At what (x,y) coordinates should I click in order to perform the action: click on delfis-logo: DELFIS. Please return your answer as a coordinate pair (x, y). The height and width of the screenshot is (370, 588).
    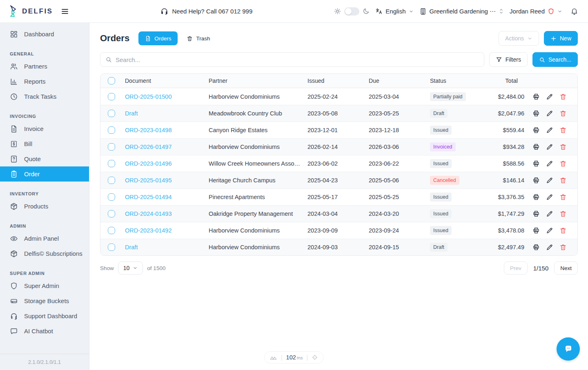
    Looking at the image, I should click on (31, 11).